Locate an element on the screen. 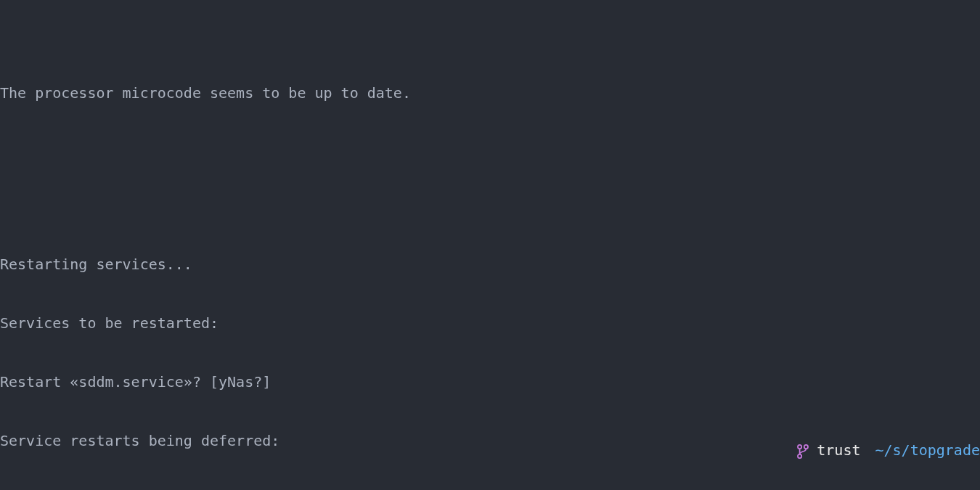 The image size is (980, 490). git-branch-icon is located at coordinates (777, 450).